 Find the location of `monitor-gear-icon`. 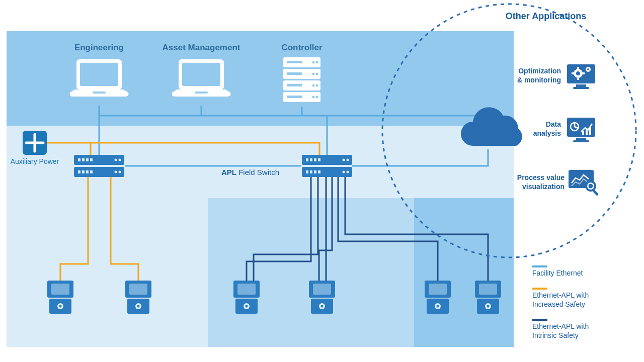

monitor-gear-icon is located at coordinates (581, 76).